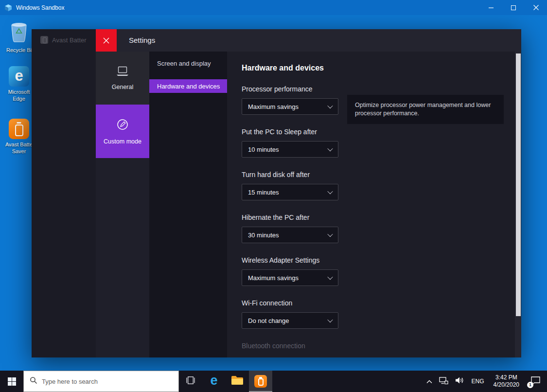 The width and height of the screenshot is (547, 392). Describe the element at coordinates (491, 8) in the screenshot. I see `minimize-button` at that location.